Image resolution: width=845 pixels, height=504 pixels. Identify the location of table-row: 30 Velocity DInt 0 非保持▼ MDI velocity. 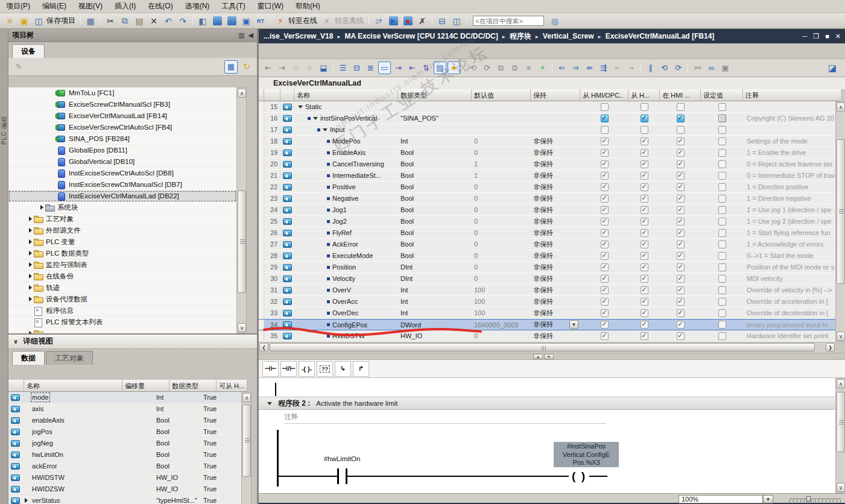
(547, 279).